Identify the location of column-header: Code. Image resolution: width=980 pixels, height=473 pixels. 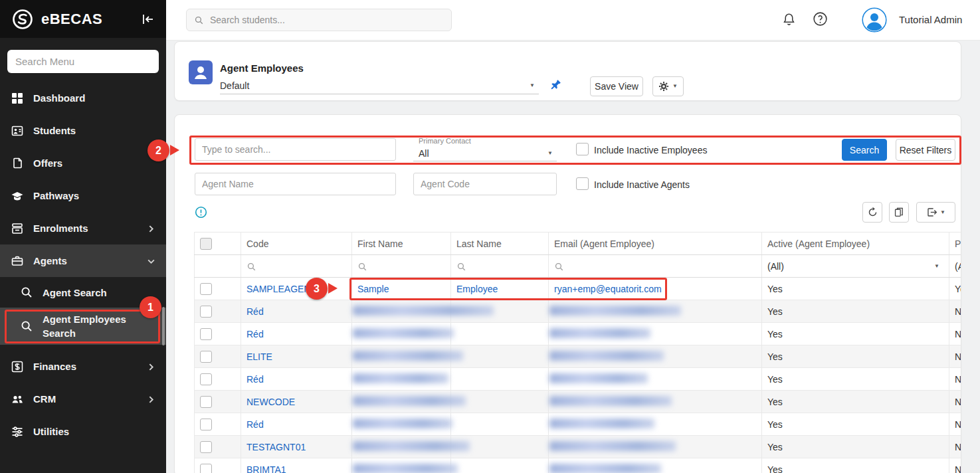
(296, 244).